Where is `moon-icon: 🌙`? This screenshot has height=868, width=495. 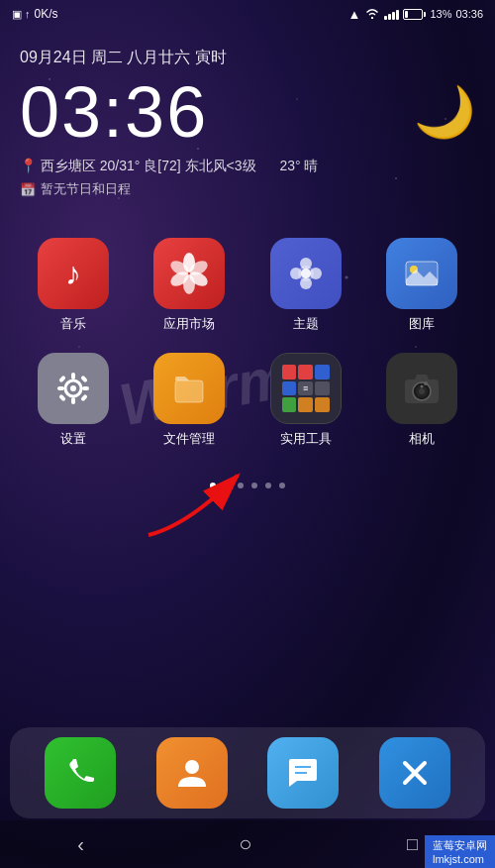 moon-icon: 🌙 is located at coordinates (445, 112).